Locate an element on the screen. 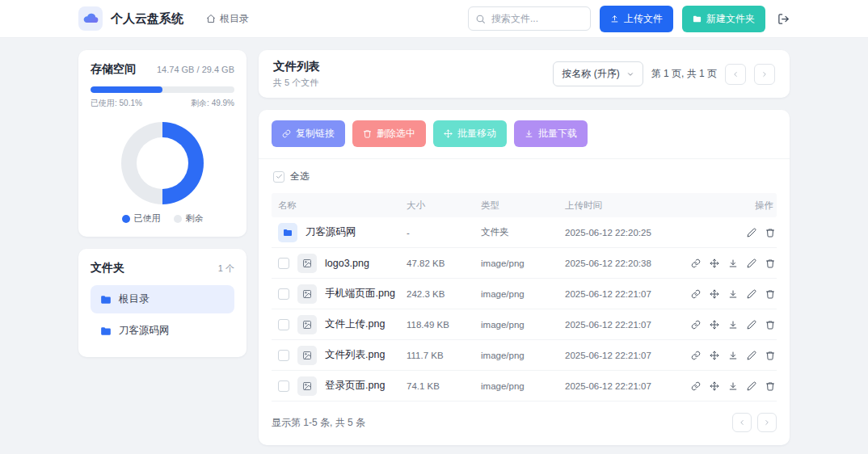 This screenshot has width=868, height=454. file-name: 手机端页面.png is located at coordinates (360, 294).